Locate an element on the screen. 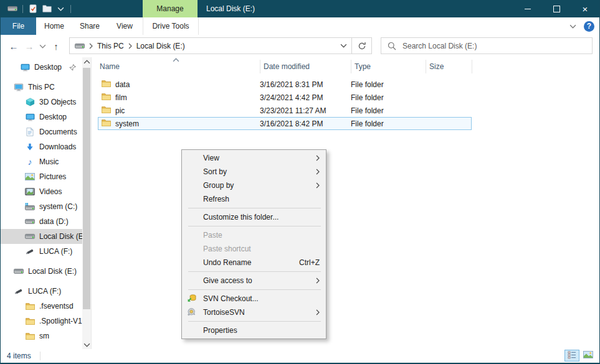 This screenshot has width=600, height=364. minimize-button is located at coordinates (528, 9).